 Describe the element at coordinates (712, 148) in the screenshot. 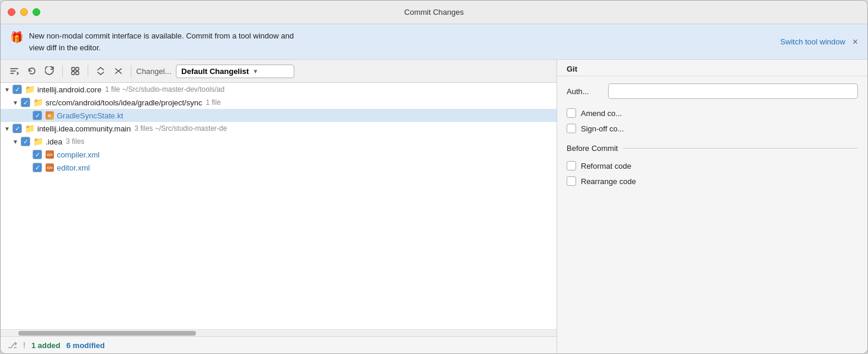

I see `before-commit-divider: Before Commit` at that location.